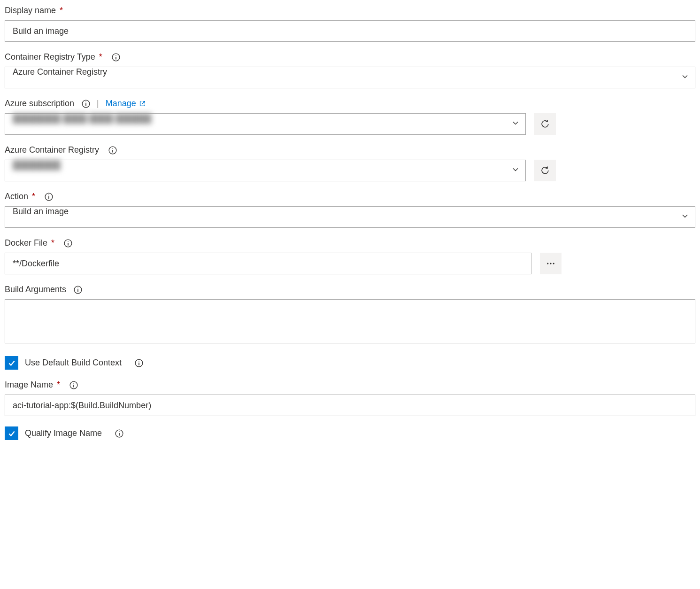  I want to click on container-registry-type-select: Azure Container Registry, so click(350, 78).